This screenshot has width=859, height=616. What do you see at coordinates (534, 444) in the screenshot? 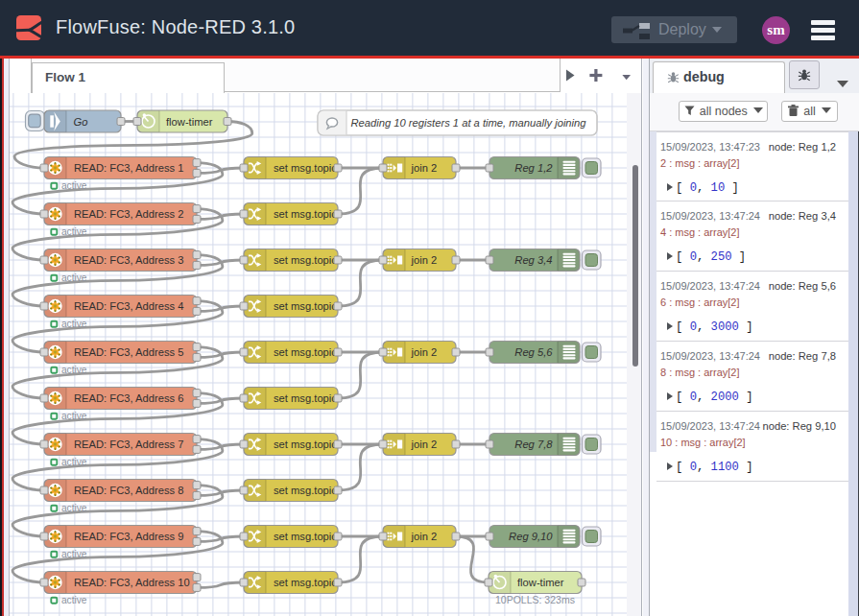
I see `svg-text: Reg 7,8` at bounding box center [534, 444].